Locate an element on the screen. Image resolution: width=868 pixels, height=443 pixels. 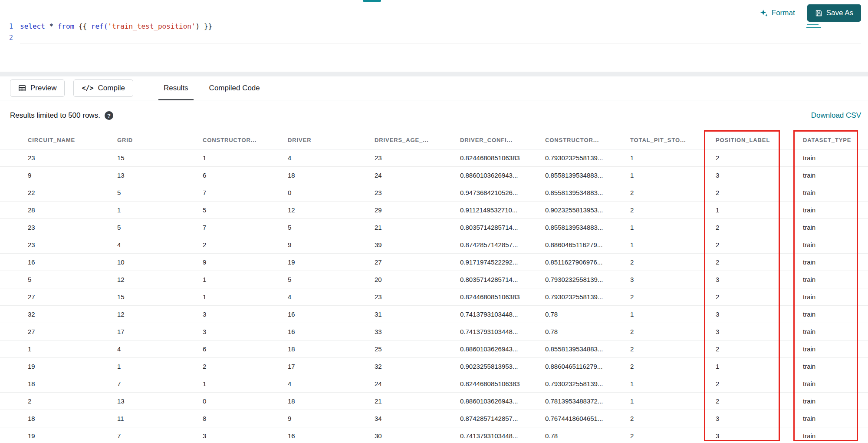
table-row: 18714240.8244680851063830.7930232558139.… is located at coordinates (434, 384).